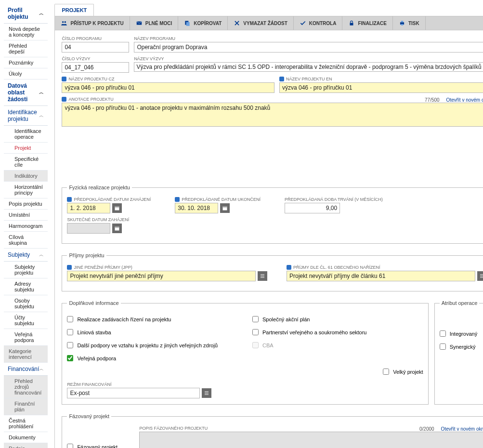 Image resolution: width=483 pixels, height=448 pixels. What do you see at coordinates (109, 199) in the screenshot?
I see `label-datum-zahajeni: PŘEDPOKLÁDANÉ DATUM ZAHÁJENÍ` at bounding box center [109, 199].